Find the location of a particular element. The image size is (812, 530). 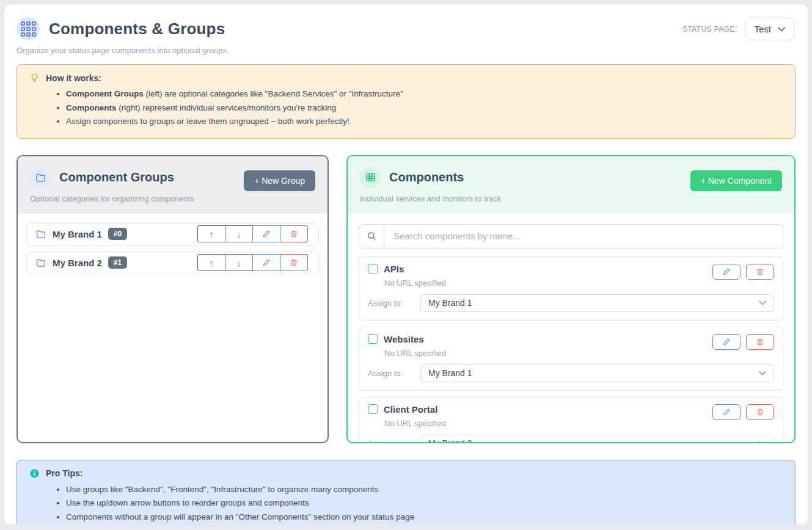

how-it-works-list: Component Groups (left) are optional cat… is located at coordinates (406, 108).